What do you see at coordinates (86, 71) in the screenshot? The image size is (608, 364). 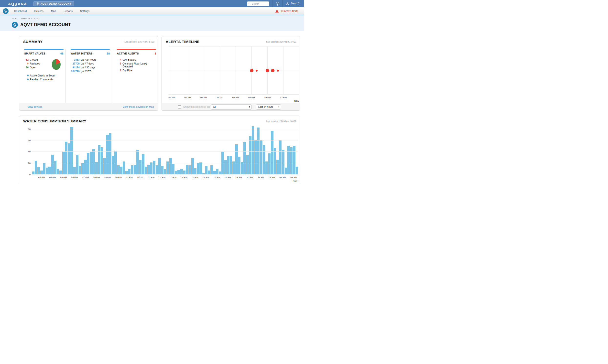 I see `stat-label: gal / YTD` at bounding box center [86, 71].